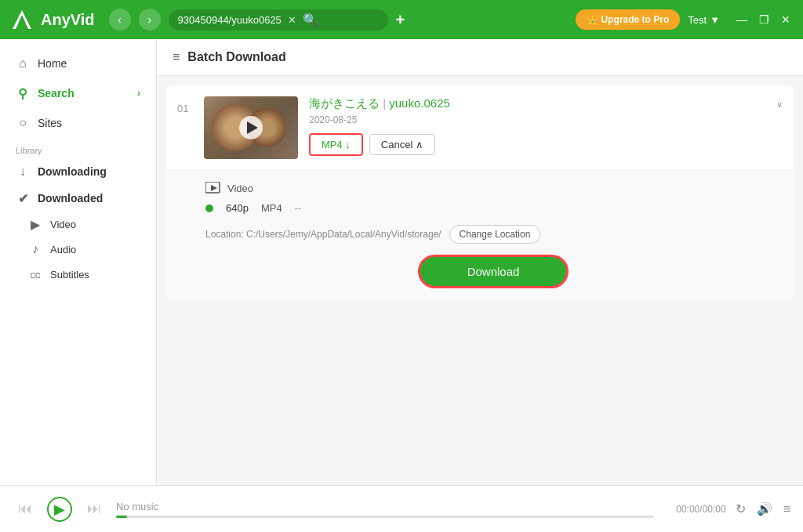  Describe the element at coordinates (298, 208) in the screenshot. I see `quality-size: --` at that location.